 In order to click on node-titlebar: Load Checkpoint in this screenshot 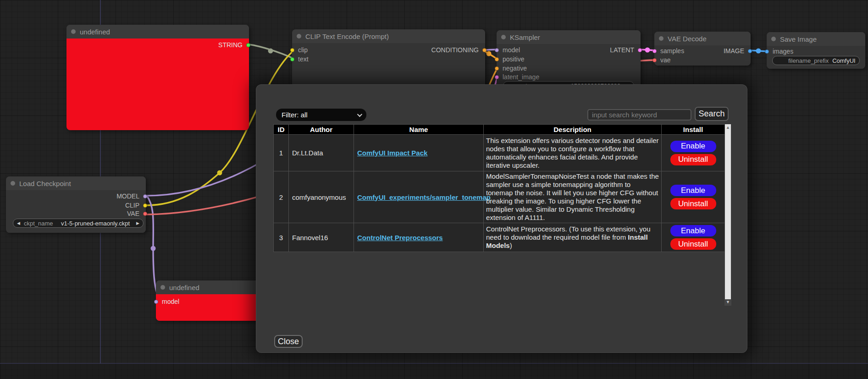, I will do `click(76, 183)`.